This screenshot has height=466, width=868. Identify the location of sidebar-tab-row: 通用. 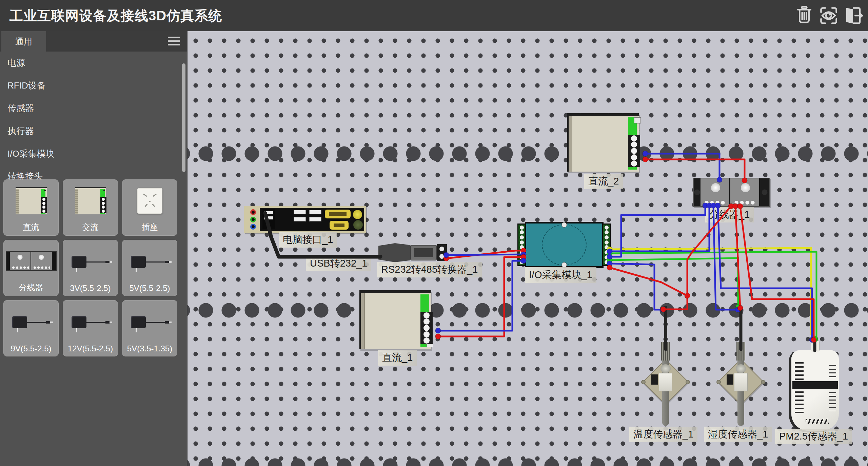
(94, 41).